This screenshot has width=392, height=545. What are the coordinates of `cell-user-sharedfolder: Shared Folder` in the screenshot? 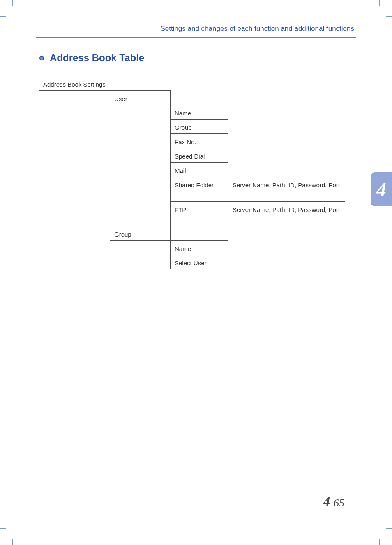 It's located at (199, 189).